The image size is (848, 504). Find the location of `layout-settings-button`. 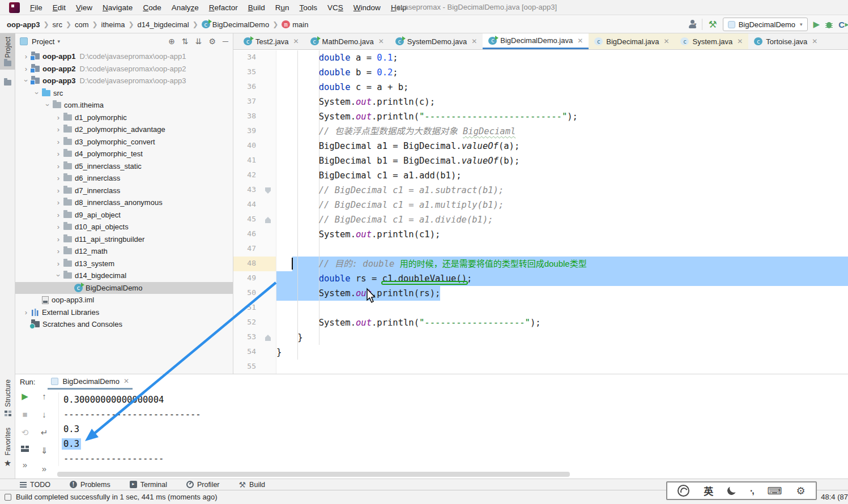

layout-settings-button is located at coordinates (25, 449).